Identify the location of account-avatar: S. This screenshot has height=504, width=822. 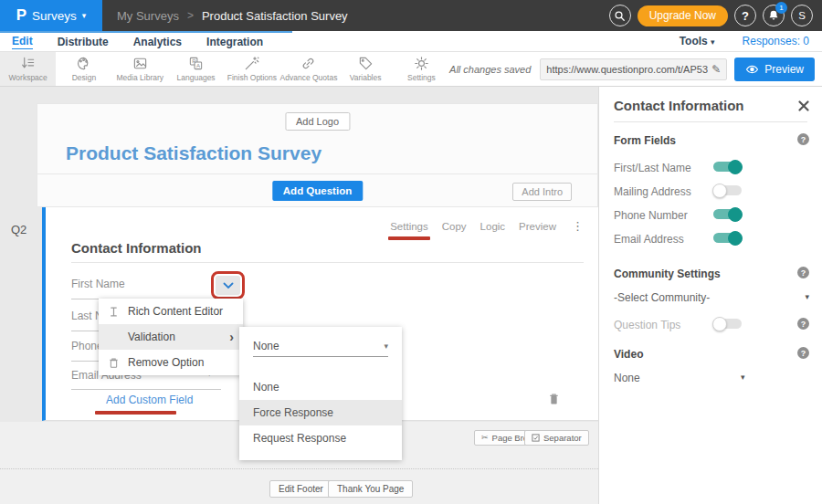
(802, 16).